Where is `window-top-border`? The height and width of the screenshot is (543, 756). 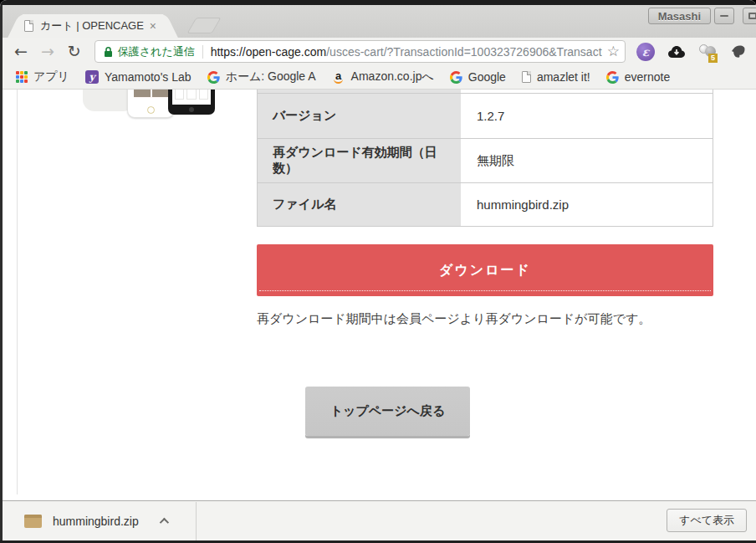
window-top-border is located at coordinates (378, 3).